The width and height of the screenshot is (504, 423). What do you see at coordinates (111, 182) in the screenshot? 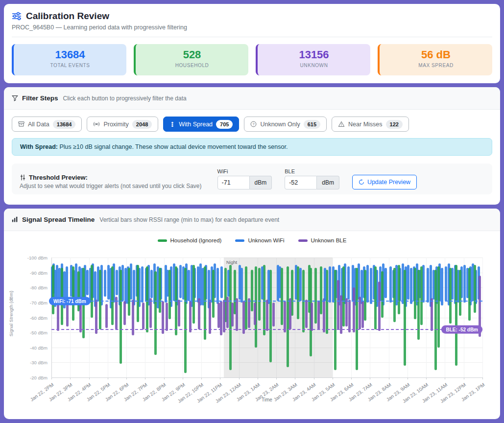
I see `threshold-preview-text: Threshold Preview: Adjust to see what wo…` at bounding box center [111, 182].